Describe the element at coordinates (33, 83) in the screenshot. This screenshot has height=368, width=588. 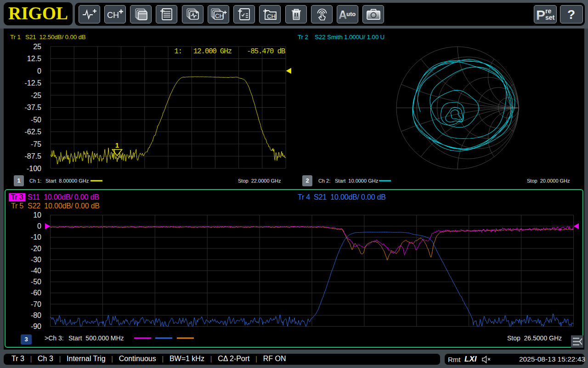
I see `svg-text: -12.5` at that location.